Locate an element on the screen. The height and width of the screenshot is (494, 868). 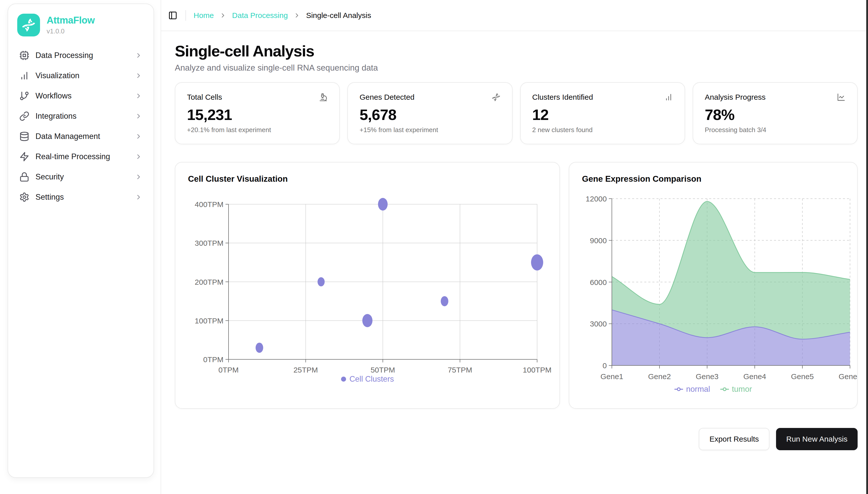
sidebar-item-realtime-processing: Real-time Processing is located at coordinates (81, 157).